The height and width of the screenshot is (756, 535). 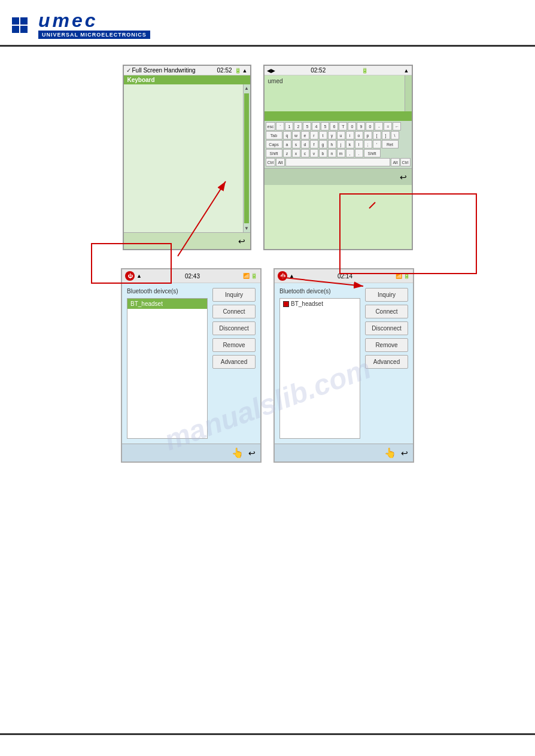 What do you see at coordinates (287, 153) in the screenshot?
I see `key-z: z` at bounding box center [287, 153].